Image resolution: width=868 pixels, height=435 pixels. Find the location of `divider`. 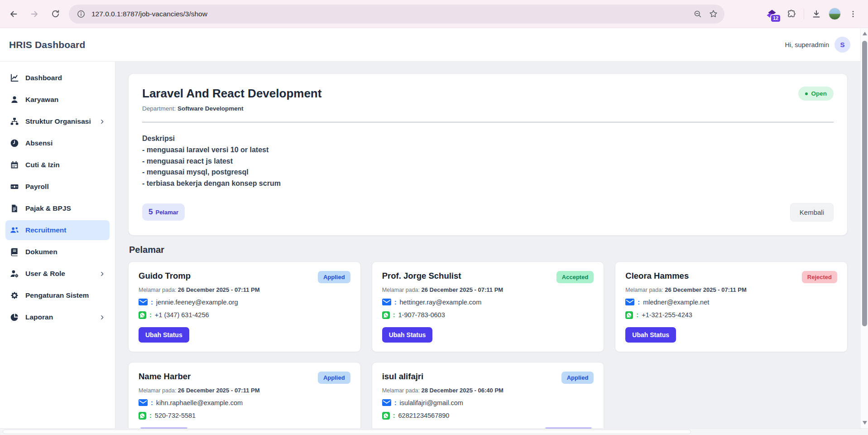

divider is located at coordinates (488, 122).